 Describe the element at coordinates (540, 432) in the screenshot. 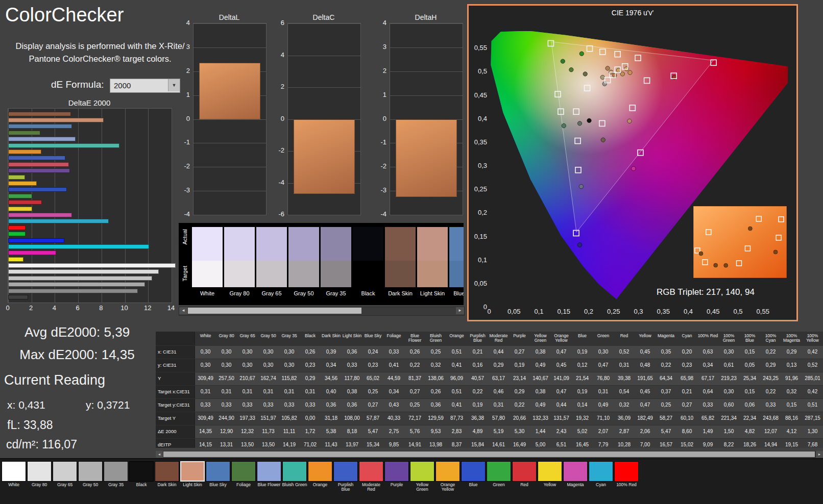

I see `cell: 1,44` at that location.